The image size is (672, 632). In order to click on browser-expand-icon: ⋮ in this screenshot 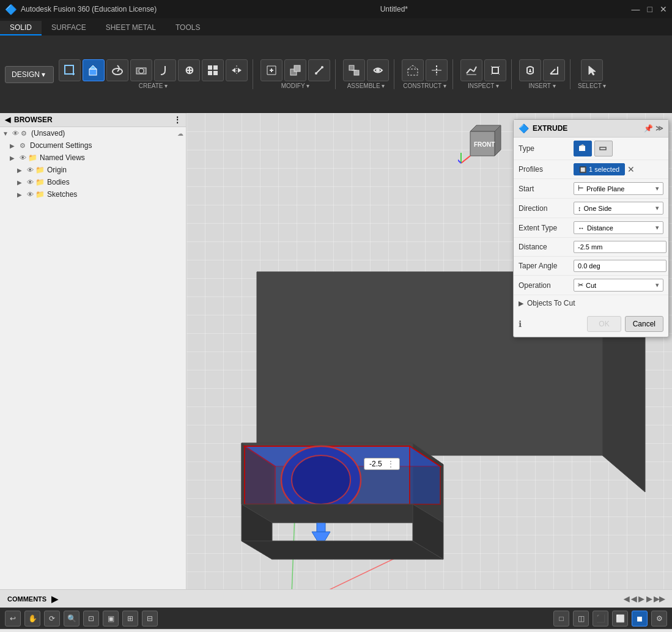, I will do `click(177, 120)`.